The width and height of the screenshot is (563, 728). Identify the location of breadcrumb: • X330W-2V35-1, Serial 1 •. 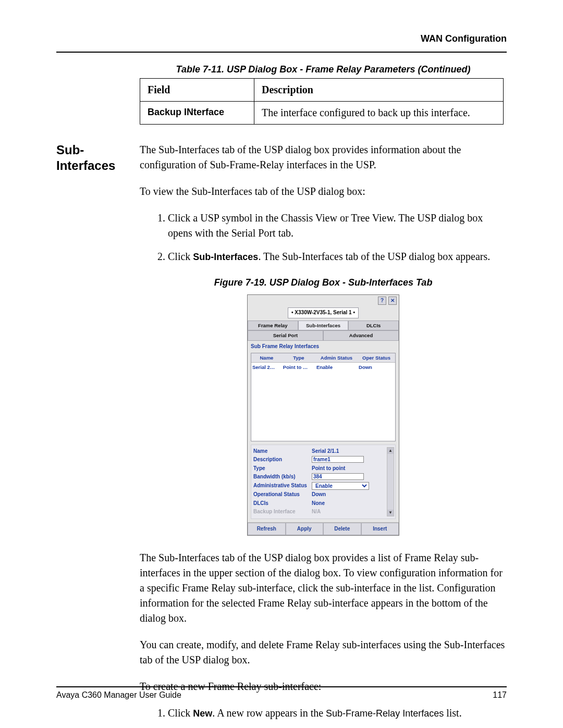
(323, 313).